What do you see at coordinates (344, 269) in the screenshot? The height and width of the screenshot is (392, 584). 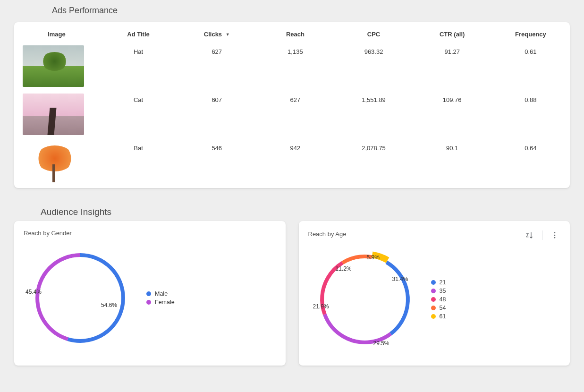 I see `label-age54-pct: 11.2%` at bounding box center [344, 269].